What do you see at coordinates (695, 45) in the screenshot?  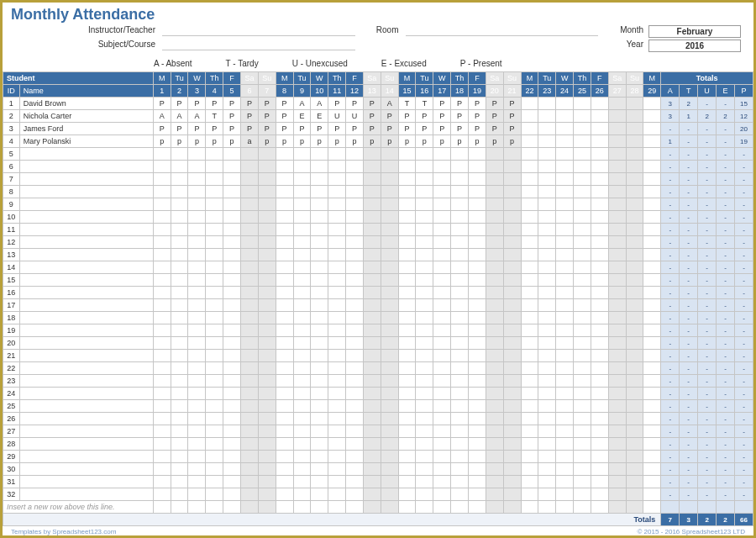 I see `year-input: 2016` at bounding box center [695, 45].